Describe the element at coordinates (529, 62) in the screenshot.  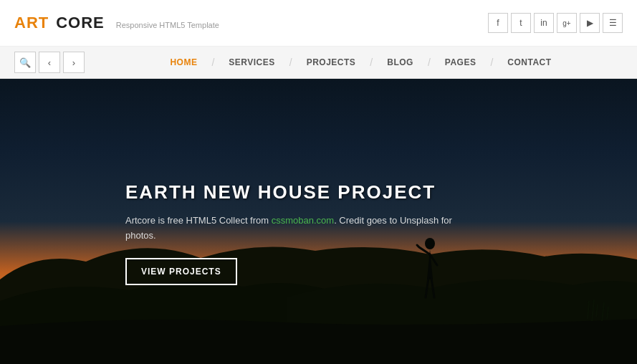
I see `nav-contact: CONTACT` at that location.